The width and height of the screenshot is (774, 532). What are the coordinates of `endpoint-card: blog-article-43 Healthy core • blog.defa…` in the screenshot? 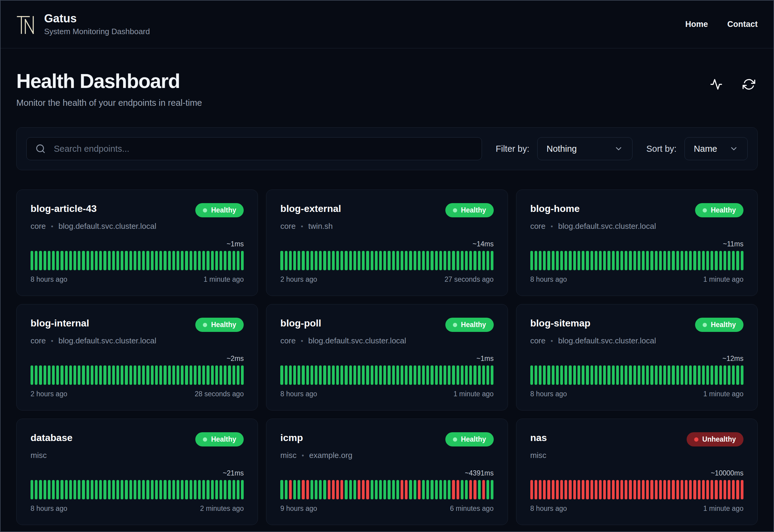 It's located at (137, 243).